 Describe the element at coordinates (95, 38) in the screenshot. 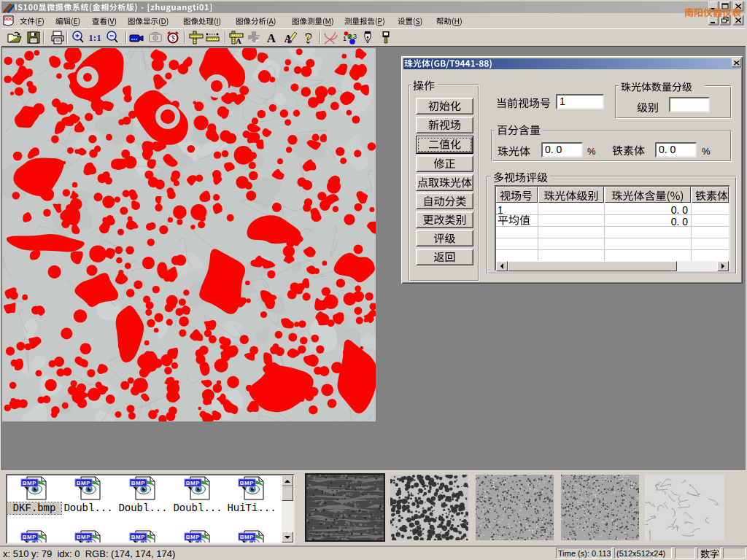

I see `svg-text: 1:1` at that location.